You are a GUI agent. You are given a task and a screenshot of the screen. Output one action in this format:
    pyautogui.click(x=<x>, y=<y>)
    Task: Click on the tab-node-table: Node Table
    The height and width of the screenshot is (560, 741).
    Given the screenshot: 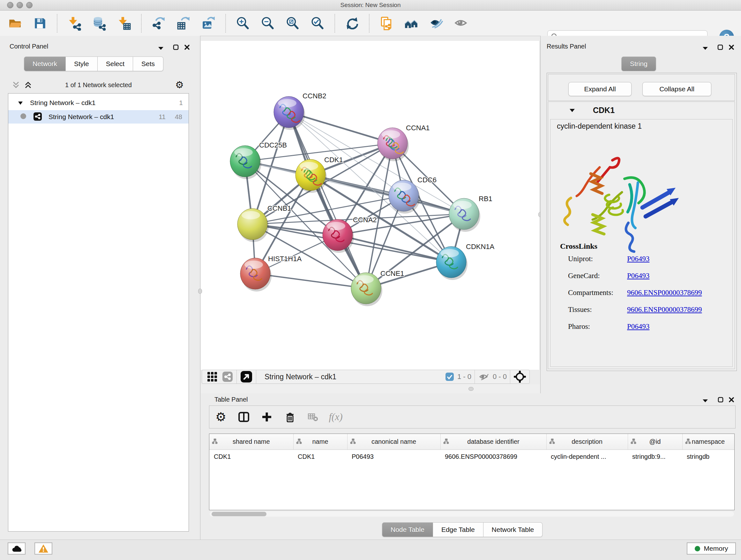 What is the action you would take?
    pyautogui.click(x=407, y=530)
    